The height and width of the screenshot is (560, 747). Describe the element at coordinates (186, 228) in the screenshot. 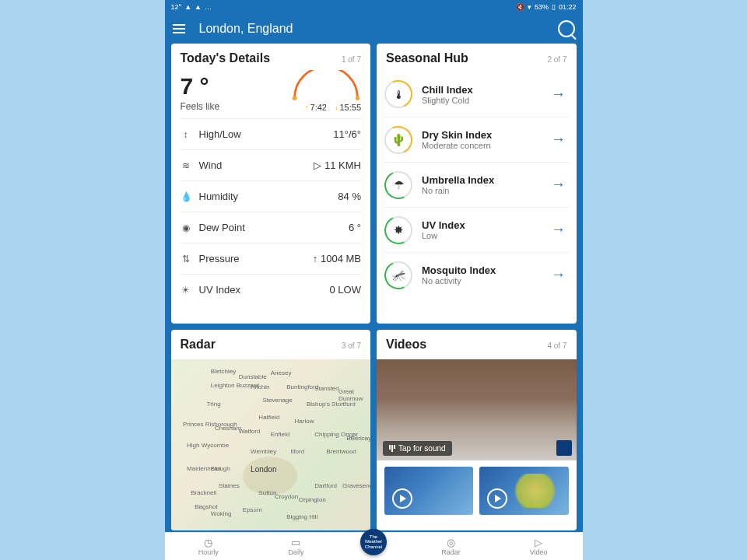

I see `detail-icon: ◉` at that location.